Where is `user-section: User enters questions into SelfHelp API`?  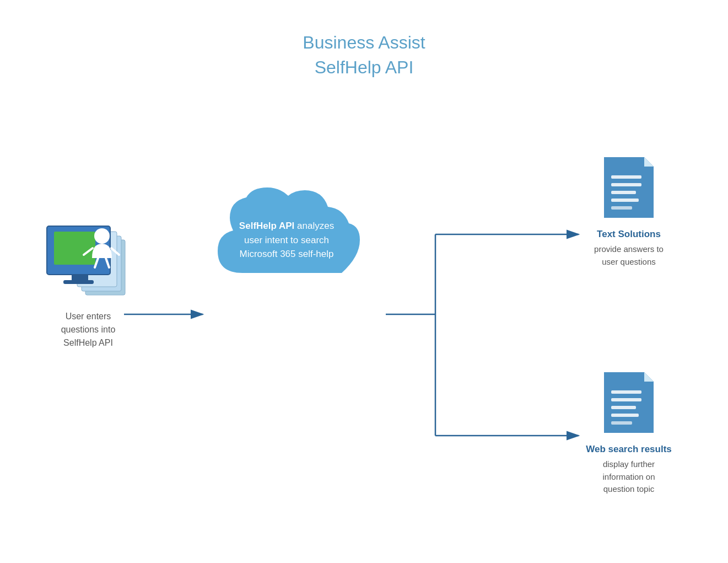
user-section: User enters questions into SelfHelp API is located at coordinates (88, 282).